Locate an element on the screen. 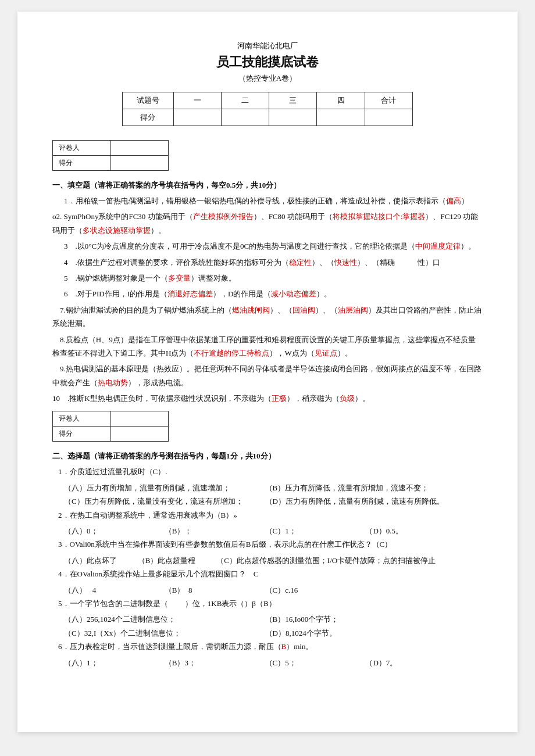  section1-header: 一、填空题（请将正确答案的序号填在括号内，每空0.5分，共10分） is located at coordinates (268, 185).